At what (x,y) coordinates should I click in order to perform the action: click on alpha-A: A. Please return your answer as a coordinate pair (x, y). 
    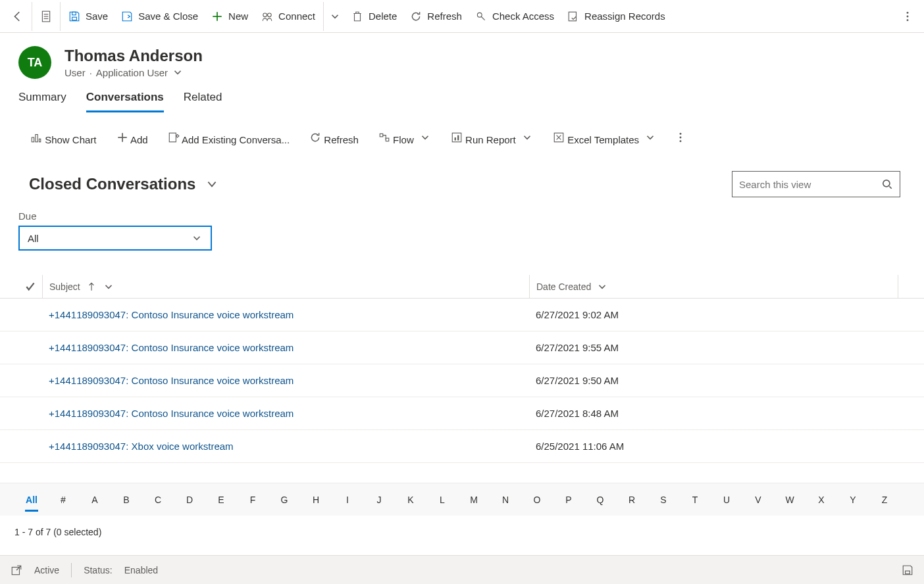
    Looking at the image, I should click on (95, 500).